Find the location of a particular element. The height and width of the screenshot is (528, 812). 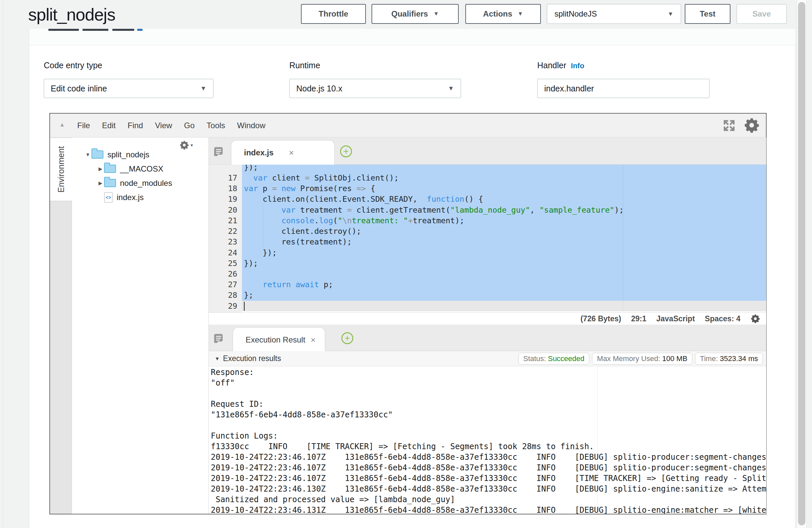

sidebar-strip: Environment is located at coordinates (61, 325).